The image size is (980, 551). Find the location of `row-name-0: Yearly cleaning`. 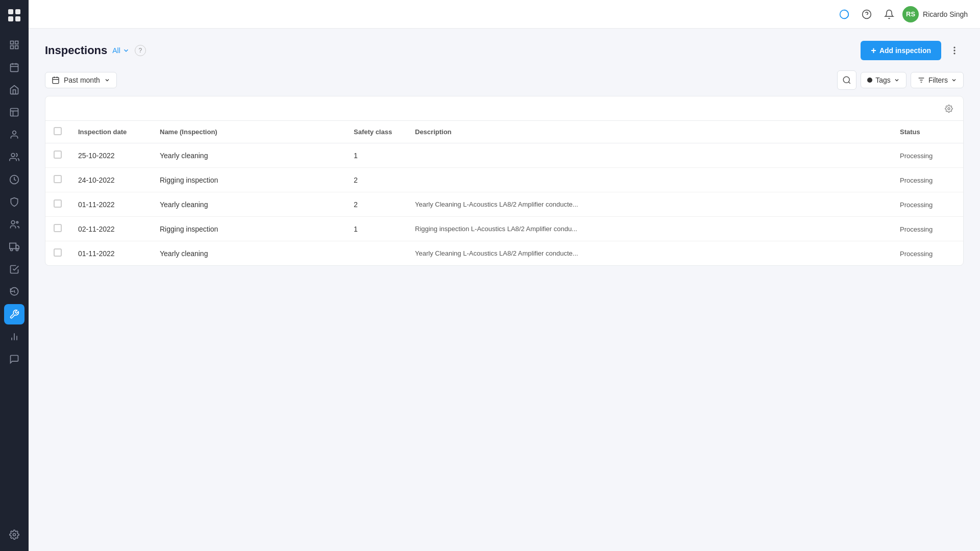

row-name-0: Yearly cleaning is located at coordinates (249, 156).